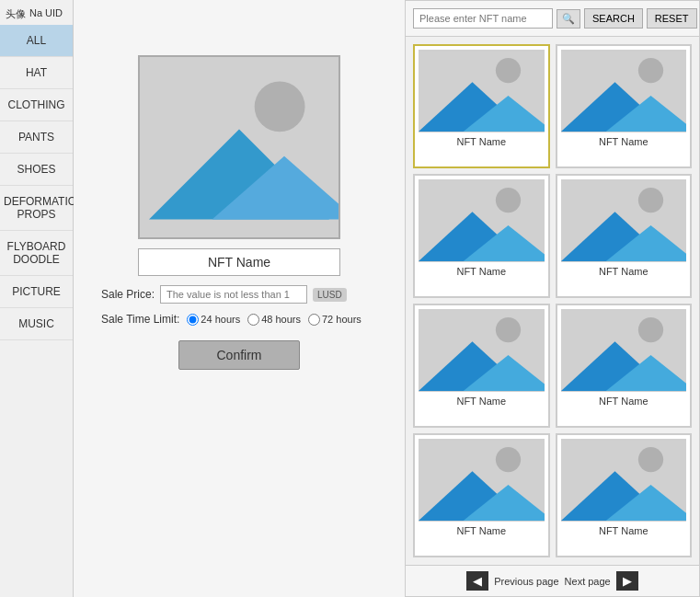  Describe the element at coordinates (213, 320) in the screenshot. I see `radio-24h: 24 hours` at that location.